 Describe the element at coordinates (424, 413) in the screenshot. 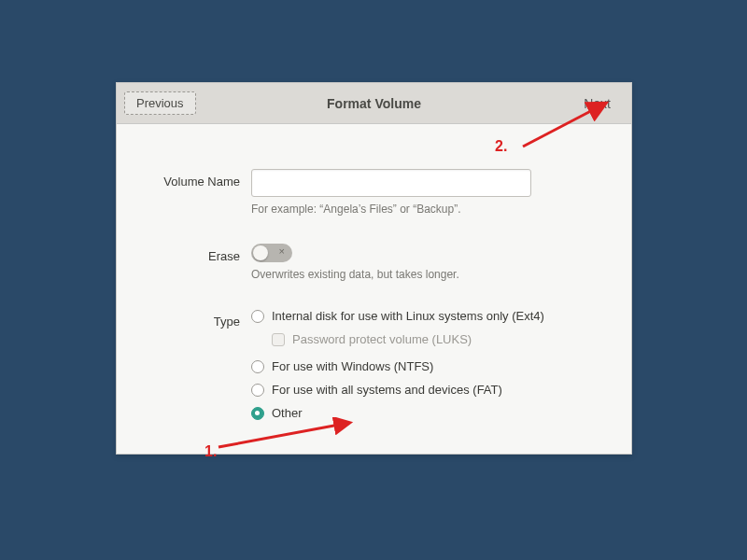

I see `type-option-other: Other` at that location.